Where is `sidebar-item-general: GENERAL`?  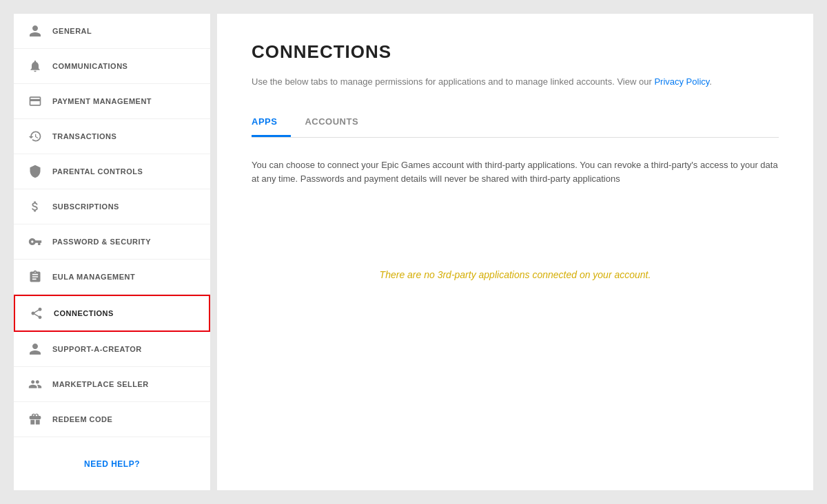
sidebar-item-general: GENERAL is located at coordinates (112, 32).